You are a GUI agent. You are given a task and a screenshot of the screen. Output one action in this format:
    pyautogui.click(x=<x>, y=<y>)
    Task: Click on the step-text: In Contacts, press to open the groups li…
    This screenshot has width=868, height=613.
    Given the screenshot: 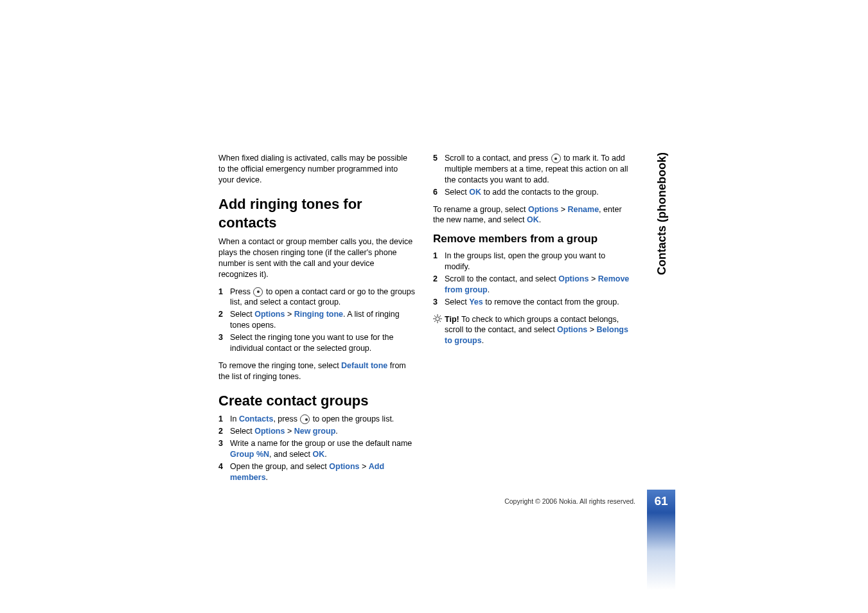 What is the action you would take?
    pyautogui.click(x=323, y=419)
    